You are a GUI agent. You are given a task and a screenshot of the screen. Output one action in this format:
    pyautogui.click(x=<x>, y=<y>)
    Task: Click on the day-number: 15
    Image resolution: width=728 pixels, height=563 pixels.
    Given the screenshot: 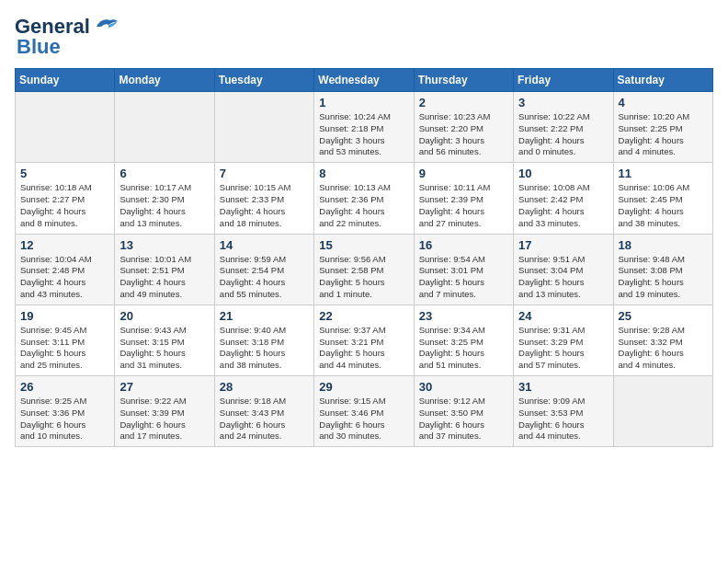 What is the action you would take?
    pyautogui.click(x=364, y=245)
    